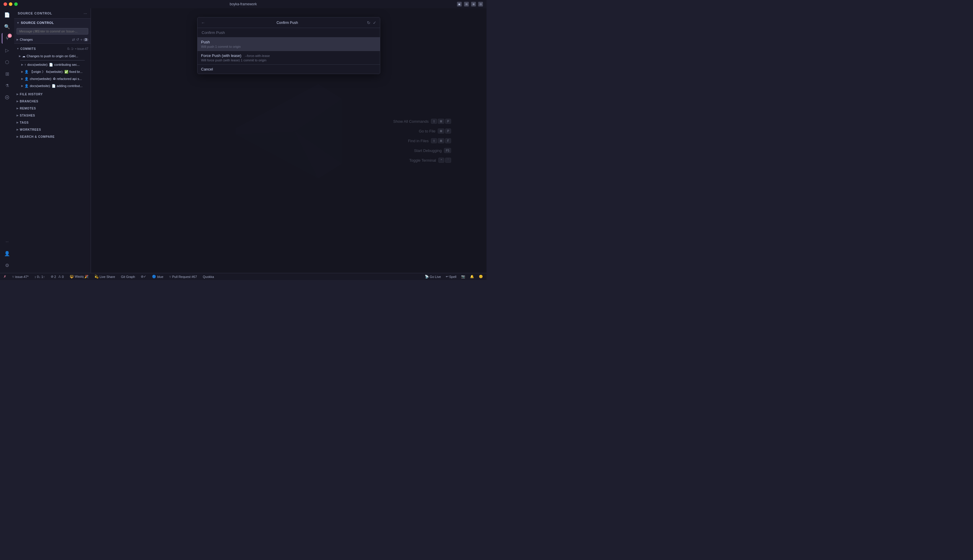 Image resolution: width=973 pixels, height=560 pixels. Describe the element at coordinates (11, 4) in the screenshot. I see `window-controls` at that location.